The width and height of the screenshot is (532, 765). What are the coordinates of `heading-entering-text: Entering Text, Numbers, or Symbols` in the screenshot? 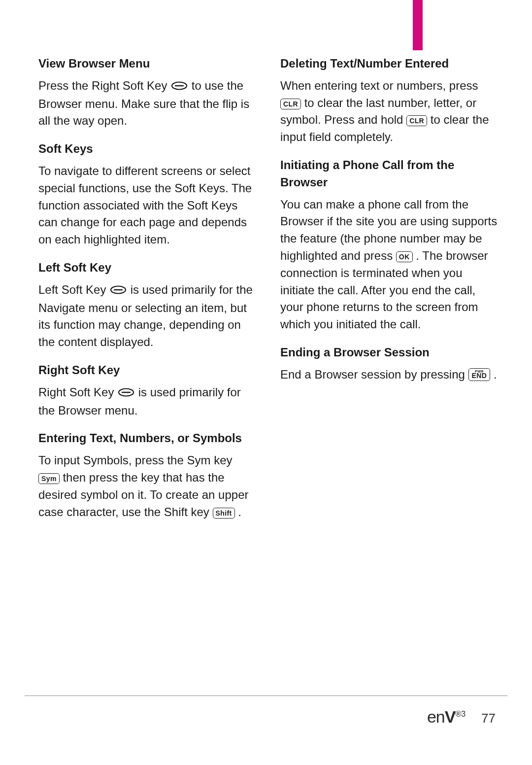 It's located at (147, 439).